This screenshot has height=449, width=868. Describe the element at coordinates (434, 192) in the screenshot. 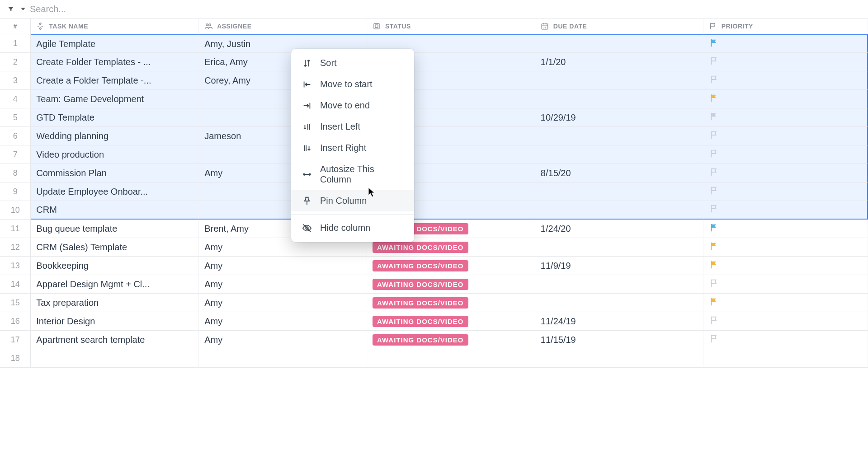

I see `table-row: 9Update Employee Onboar...` at that location.